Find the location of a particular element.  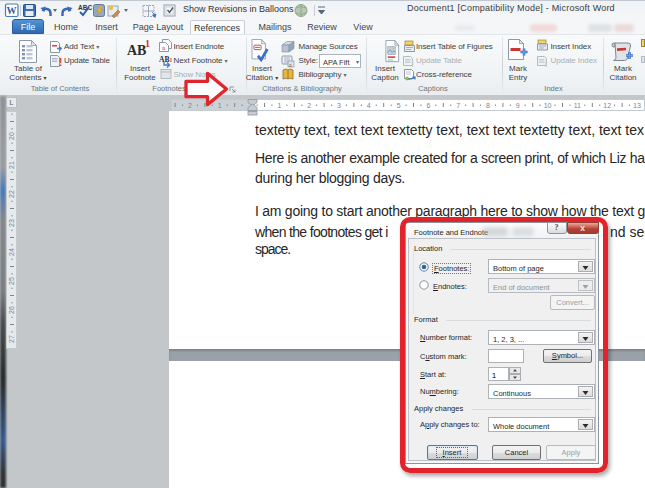

svg-text: ABC is located at coordinates (85, 8).